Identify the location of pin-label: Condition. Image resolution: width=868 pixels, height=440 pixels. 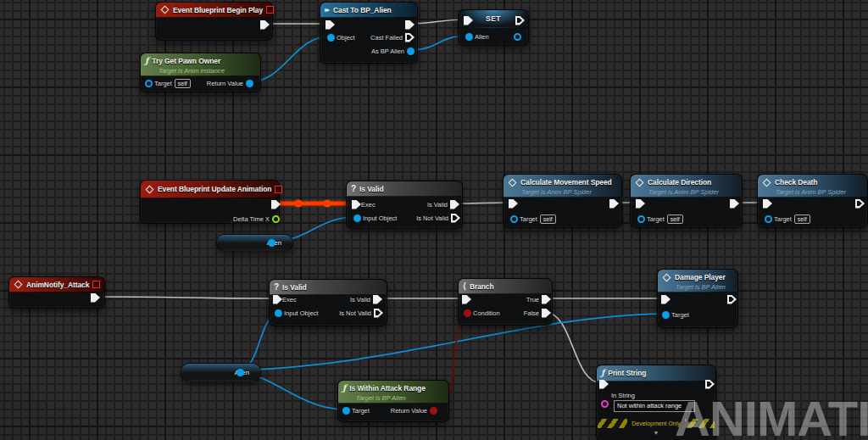
(487, 314).